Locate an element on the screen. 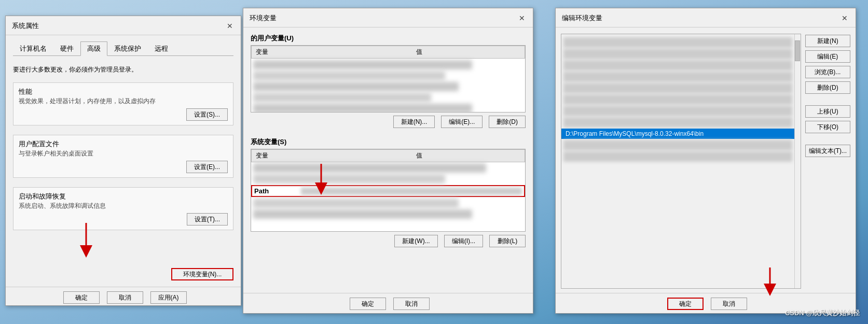 This screenshot has width=868, height=324. perf-desc: 视觉效果，处理器计划，内存使用，以及虚拟内存 is located at coordinates (123, 102).